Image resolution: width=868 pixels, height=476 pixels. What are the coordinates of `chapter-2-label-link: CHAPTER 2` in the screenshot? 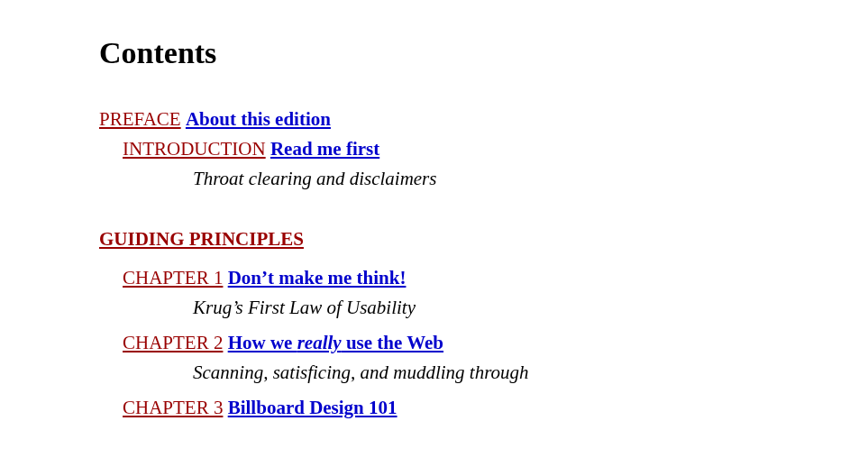 It's located at (173, 343).